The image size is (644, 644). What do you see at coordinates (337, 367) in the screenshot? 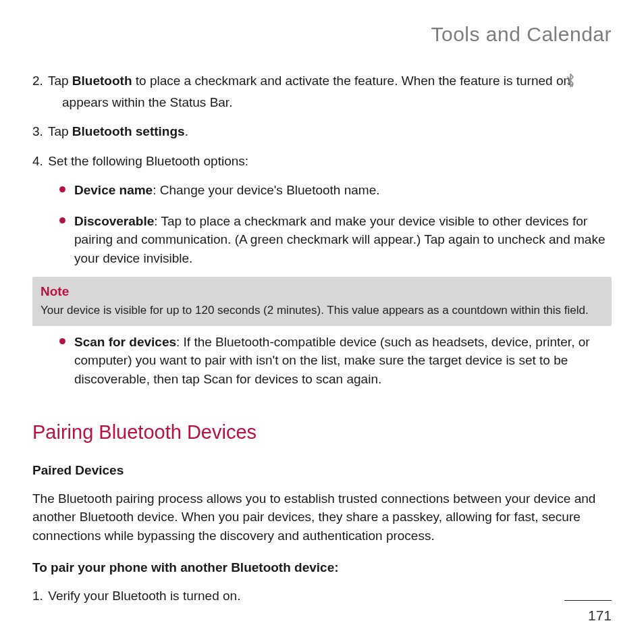
I see `list-item: Scan for devices: If the Bluetooth-compa…` at bounding box center [337, 367].